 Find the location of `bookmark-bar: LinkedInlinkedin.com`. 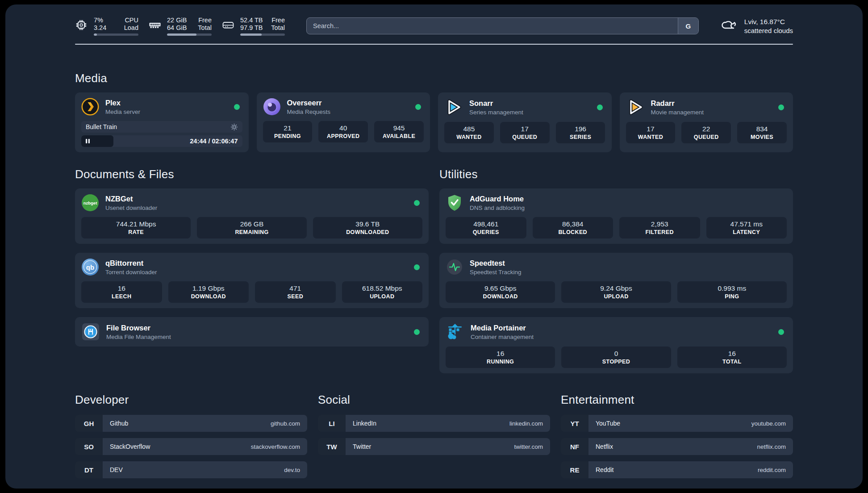

bookmark-bar: LinkedInlinkedin.com is located at coordinates (448, 423).